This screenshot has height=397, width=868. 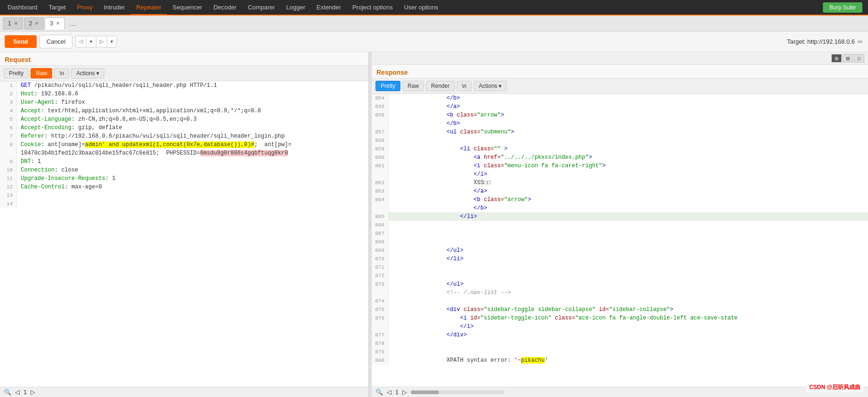 I want to click on req-tab-pretty: Pretty, so click(x=16, y=73).